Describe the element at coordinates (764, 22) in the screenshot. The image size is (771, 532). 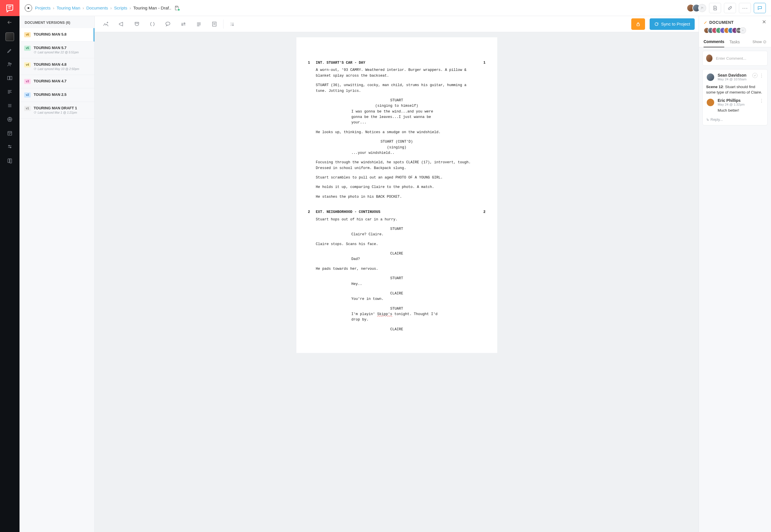
I see `close-panel-button` at that location.